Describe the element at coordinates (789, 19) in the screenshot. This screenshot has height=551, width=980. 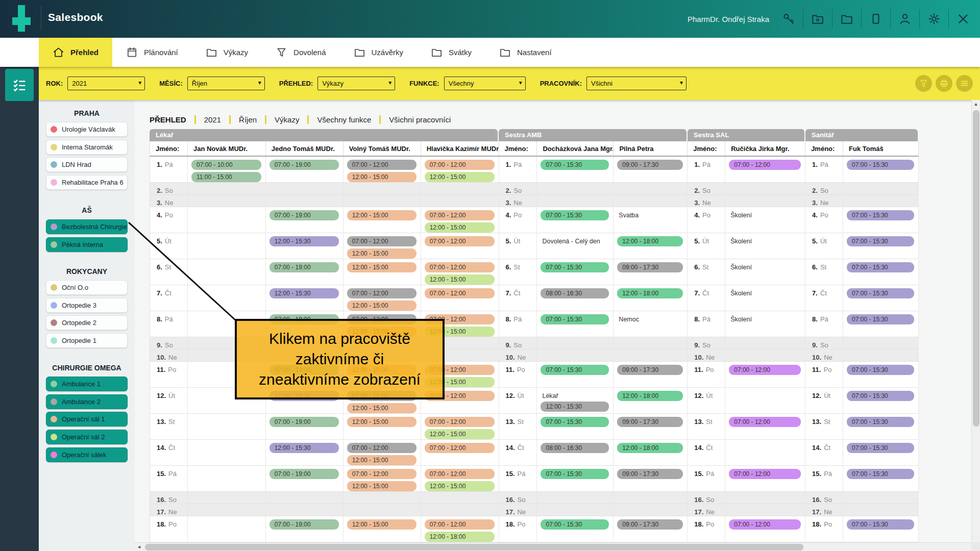
I see `key-icon` at that location.